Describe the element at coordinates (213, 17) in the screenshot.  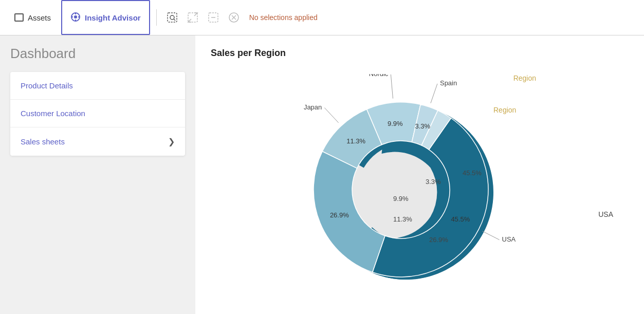
I see `zoom-out-button` at that location.